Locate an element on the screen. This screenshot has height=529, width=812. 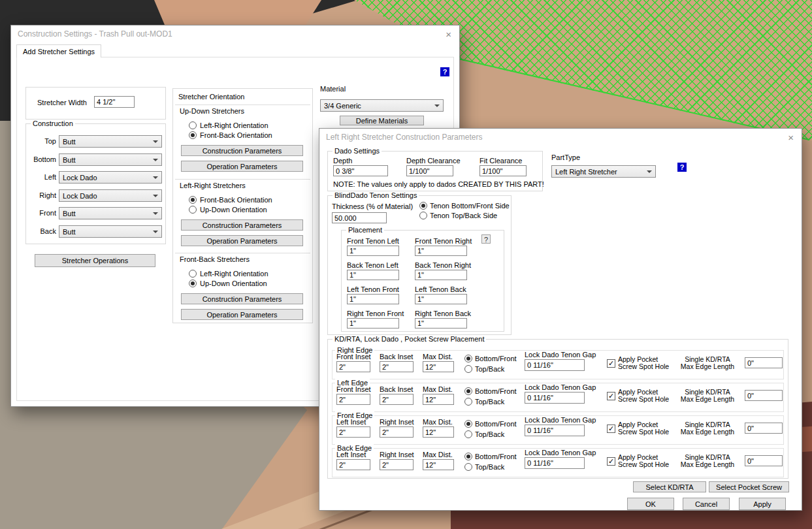
construction-row-label: Right is located at coordinates (41, 195).